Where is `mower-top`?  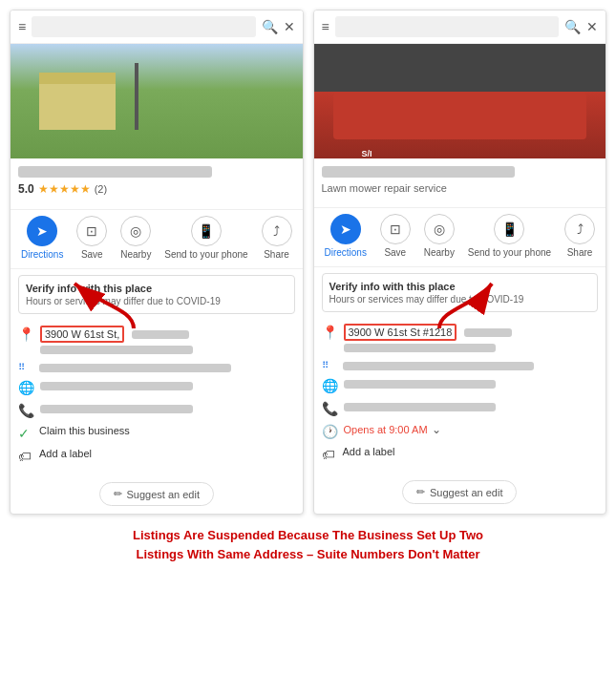 mower-top is located at coordinates (460, 68).